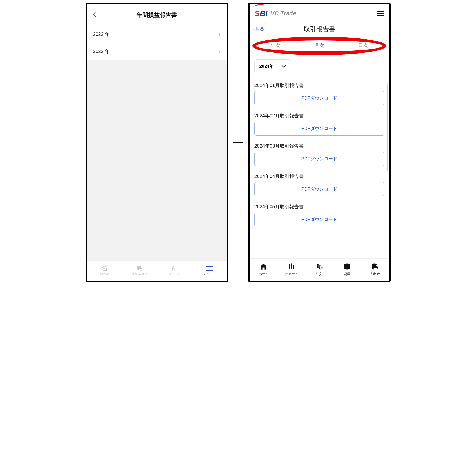 The height and width of the screenshot is (449, 476). I want to click on deposit-withdraw-icon, so click(375, 267).